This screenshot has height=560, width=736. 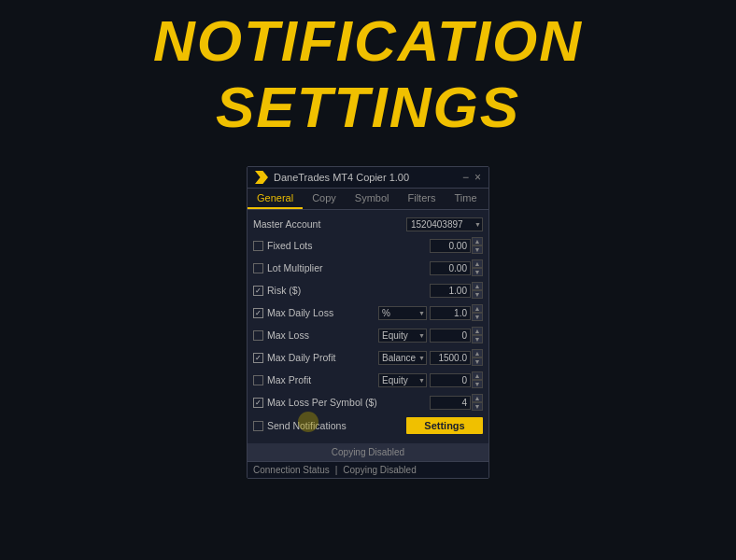 I want to click on max-daily-loss-input, so click(x=450, y=314).